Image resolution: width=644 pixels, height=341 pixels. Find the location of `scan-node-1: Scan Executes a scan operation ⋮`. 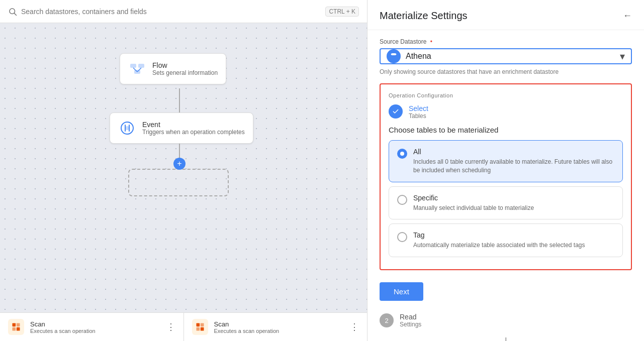

scan-node-1: Scan Executes a scan operation ⋮ is located at coordinates (92, 327).